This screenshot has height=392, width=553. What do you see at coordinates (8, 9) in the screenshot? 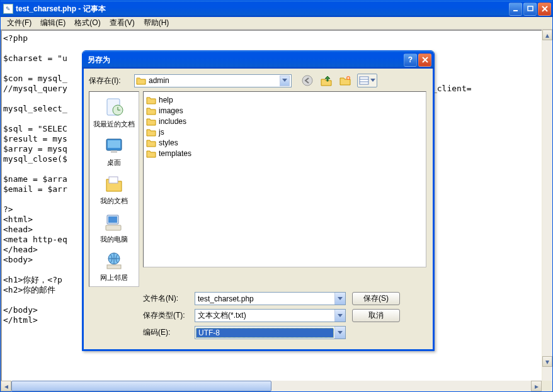
I see `notepad-icon: ✎` at bounding box center [8, 9].